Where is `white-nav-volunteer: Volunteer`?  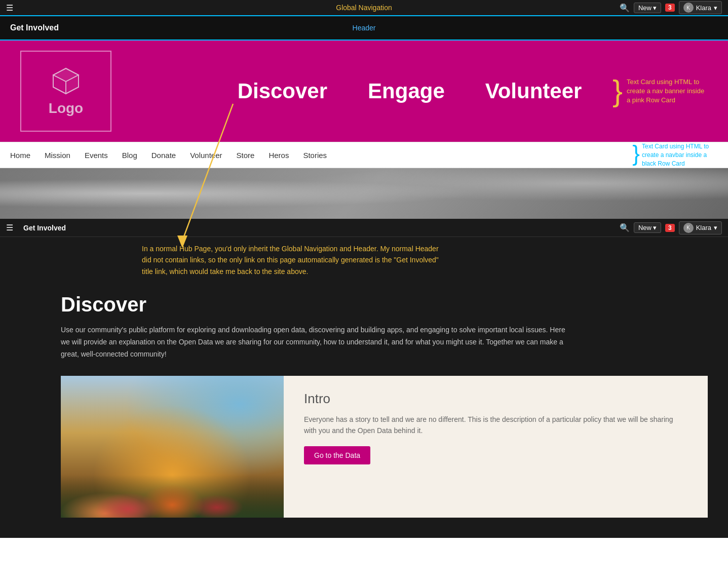
white-nav-volunteer: Volunteer is located at coordinates (206, 155).